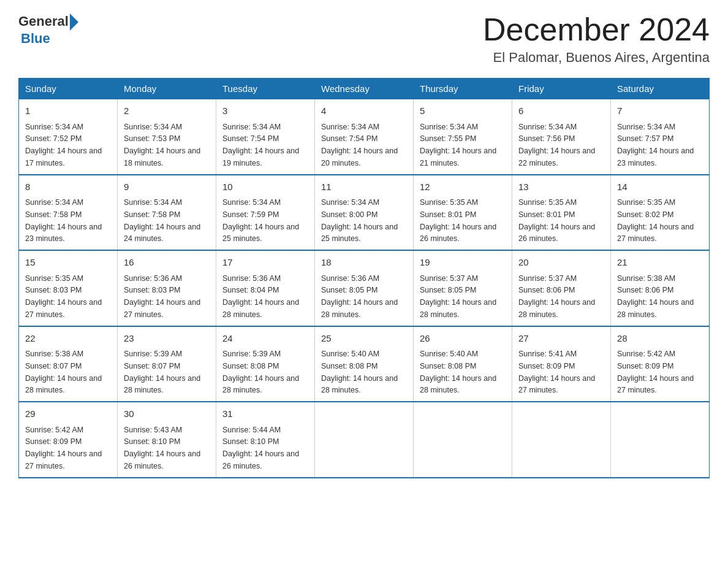  I want to click on day-number: 19, so click(463, 262).